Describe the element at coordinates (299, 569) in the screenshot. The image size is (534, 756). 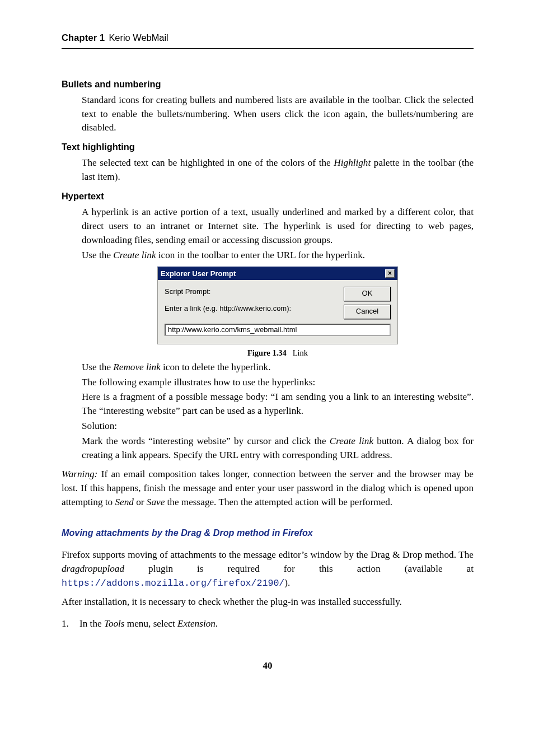
I see `ff-p1b: plugin is required for this action (avai…` at that location.